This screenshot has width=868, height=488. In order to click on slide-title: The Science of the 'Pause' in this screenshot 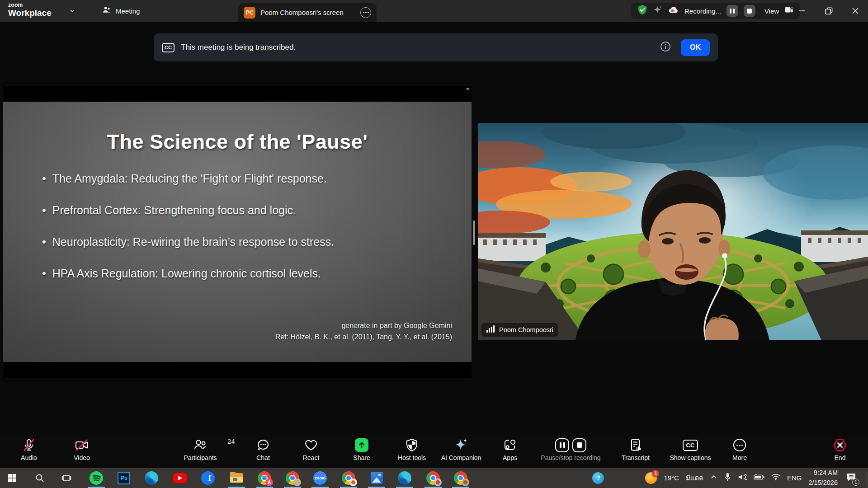, I will do `click(237, 142)`.